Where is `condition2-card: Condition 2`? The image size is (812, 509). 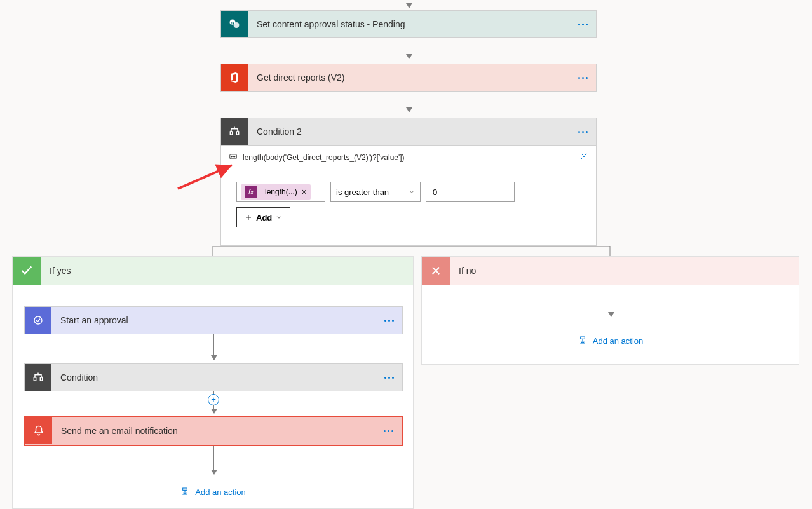
condition2-card: Condition 2 is located at coordinates (409, 132).